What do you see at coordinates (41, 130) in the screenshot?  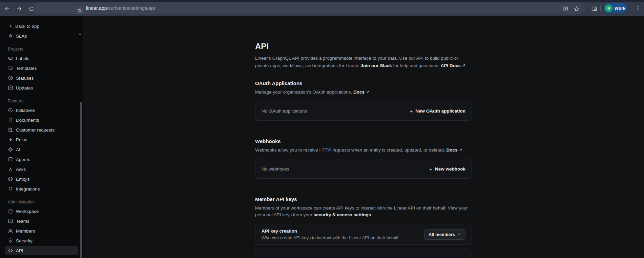 I see `sidebar-item-customer-requests: Customer requests` at bounding box center [41, 130].